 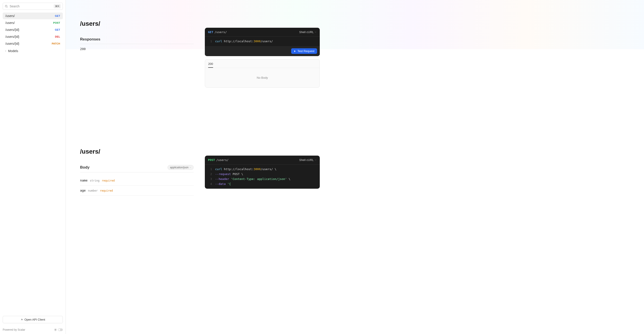 I want to click on param-type: string, so click(x=95, y=180).